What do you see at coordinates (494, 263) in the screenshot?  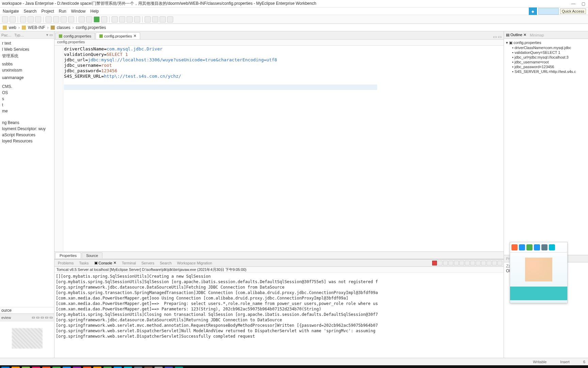 I see `minimize-view-button` at bounding box center [494, 263].